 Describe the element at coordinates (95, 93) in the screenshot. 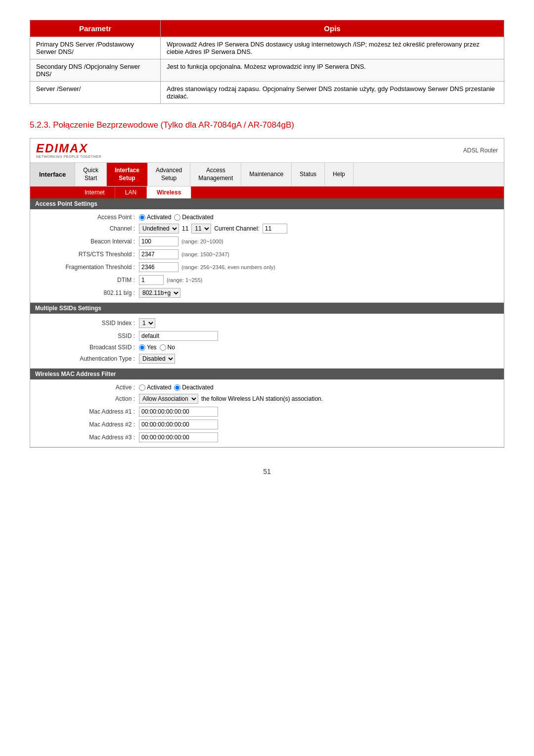

I see `param-cell: Server /Serwer/` at that location.